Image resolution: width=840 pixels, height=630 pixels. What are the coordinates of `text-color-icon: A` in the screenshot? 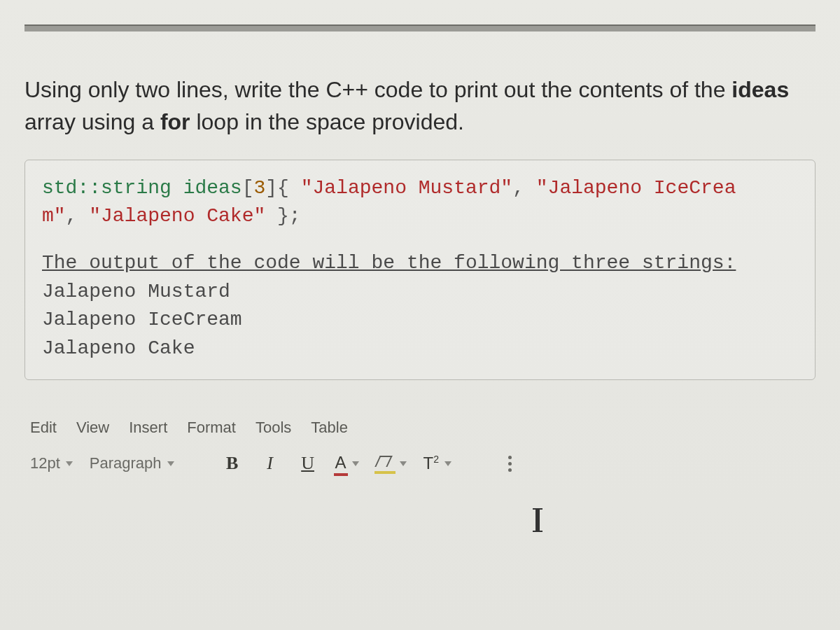 It's located at (341, 463).